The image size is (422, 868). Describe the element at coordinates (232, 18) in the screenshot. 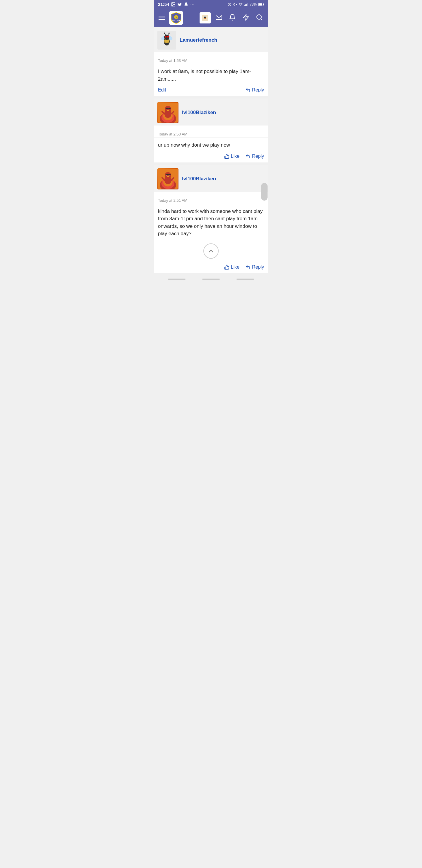

I see `bell-icon` at that location.